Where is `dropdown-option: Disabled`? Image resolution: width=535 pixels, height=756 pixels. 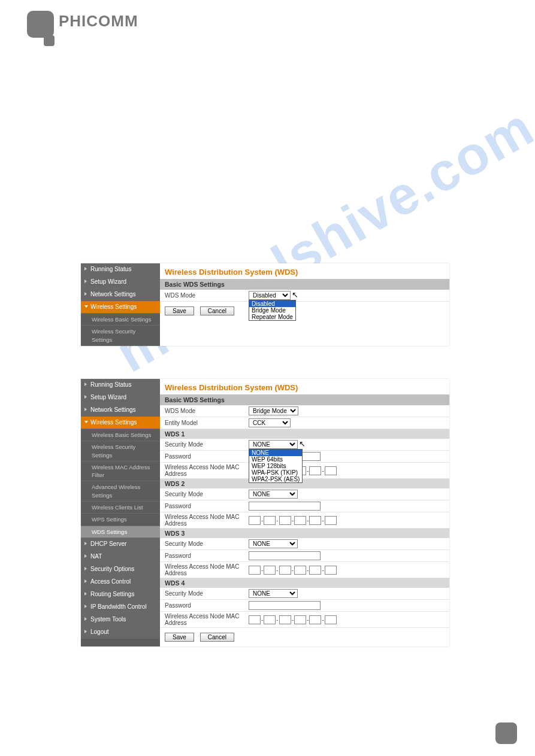
dropdown-option: Disabled is located at coordinates (272, 304).